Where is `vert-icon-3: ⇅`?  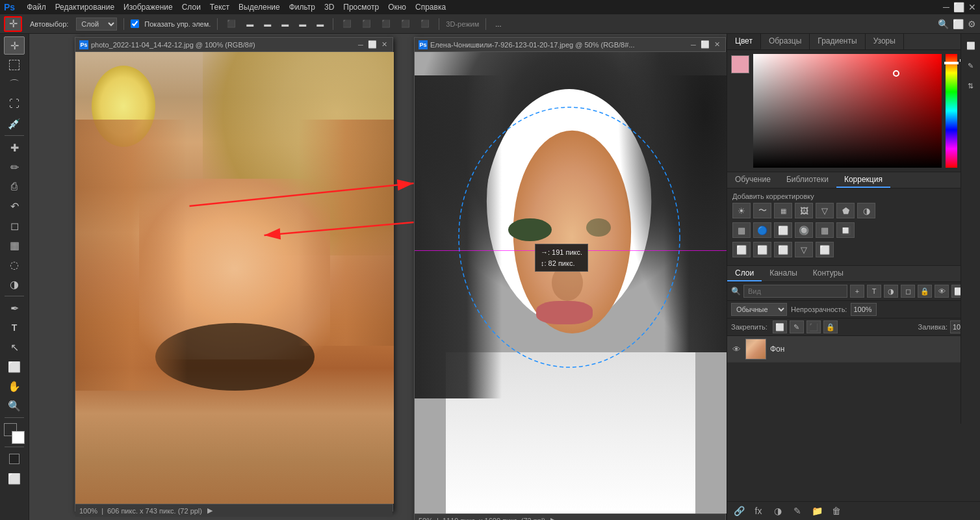 vert-icon-3: ⇅ is located at coordinates (971, 86).